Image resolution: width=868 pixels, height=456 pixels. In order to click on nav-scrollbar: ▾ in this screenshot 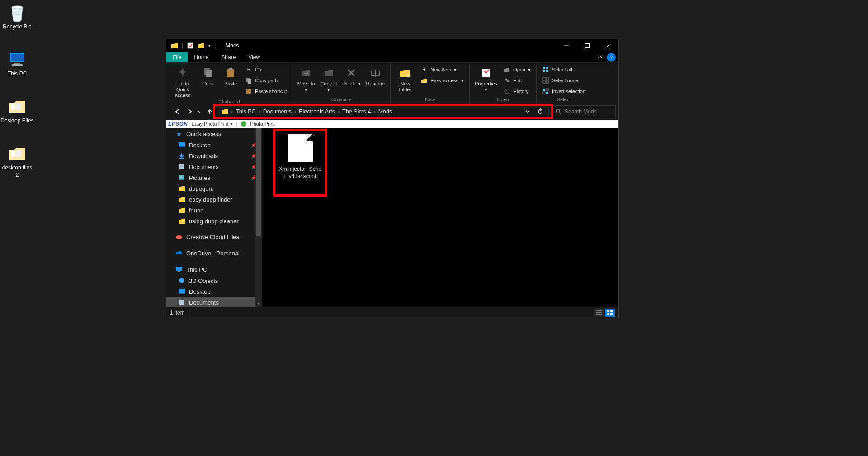, I will do `click(259, 217)`.